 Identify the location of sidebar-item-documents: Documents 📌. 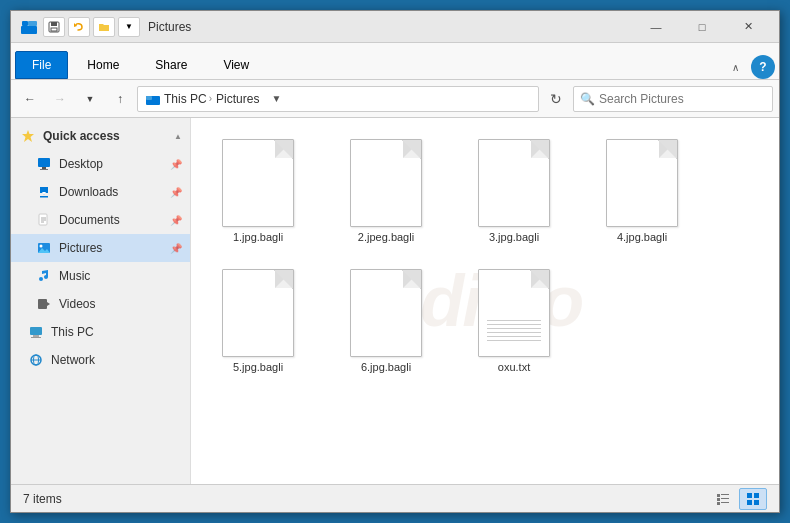
(100, 220).